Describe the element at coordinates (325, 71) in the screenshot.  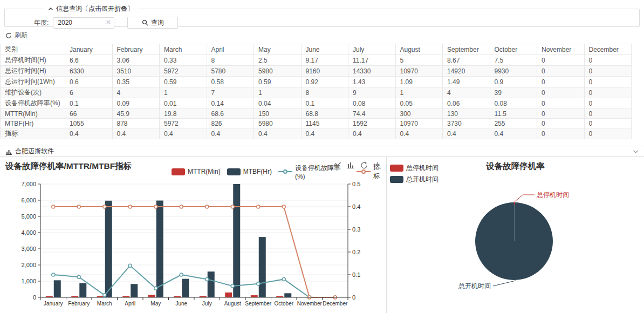
I see `table-cell: 9160` at that location.